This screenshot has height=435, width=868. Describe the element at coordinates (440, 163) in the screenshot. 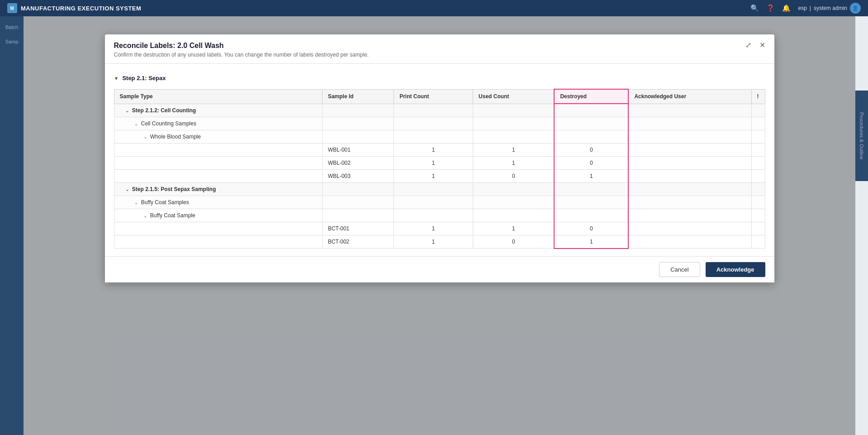

I see `table-row: WBL-002 1 1 0` at that location.